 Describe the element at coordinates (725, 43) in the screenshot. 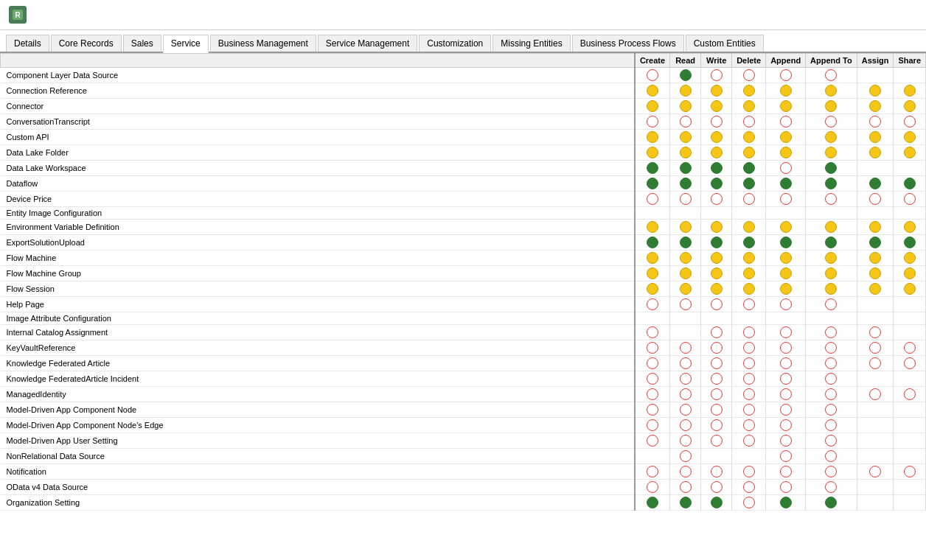

I see `tab-custom-entities: Custom Entities` at that location.